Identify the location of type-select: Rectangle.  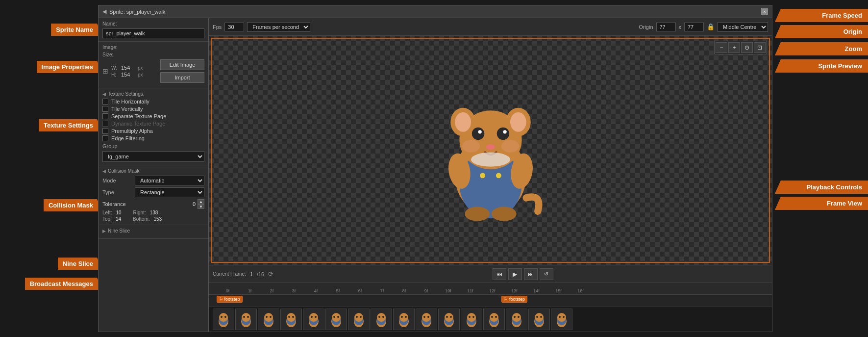
(170, 192).